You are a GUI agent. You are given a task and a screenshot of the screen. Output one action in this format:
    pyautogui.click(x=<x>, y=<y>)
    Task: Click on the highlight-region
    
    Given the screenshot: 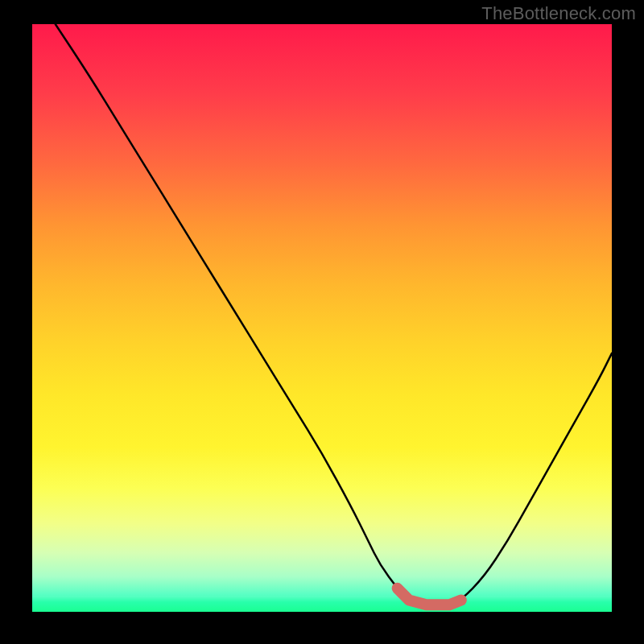 What is the action you would take?
    pyautogui.click(x=430, y=597)
    